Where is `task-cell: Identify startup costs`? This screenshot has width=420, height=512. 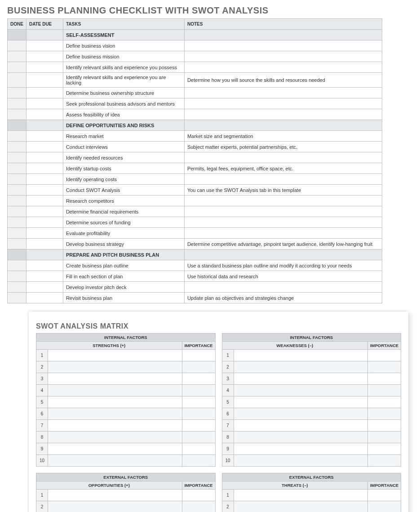 task-cell: Identify startup costs is located at coordinates (124, 169).